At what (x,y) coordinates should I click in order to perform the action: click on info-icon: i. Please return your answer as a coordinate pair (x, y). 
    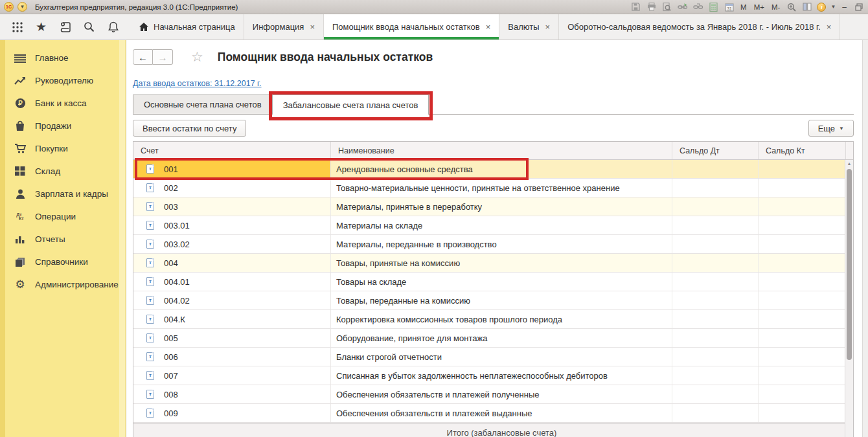
    Looking at the image, I should click on (821, 7).